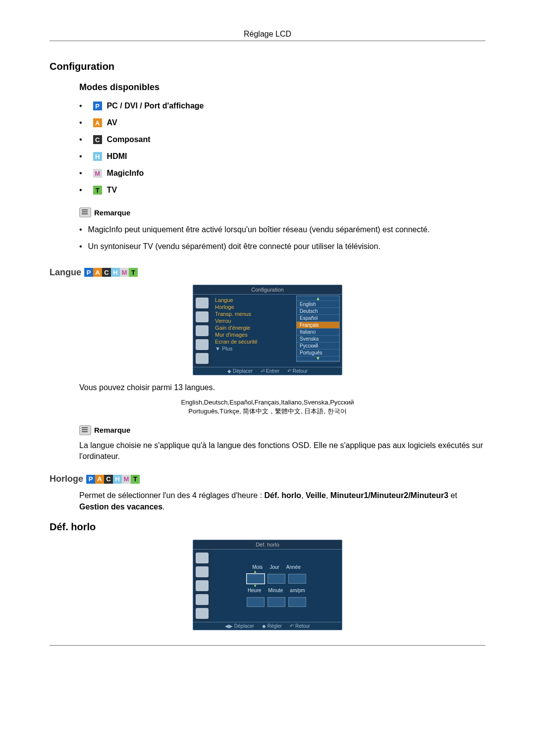  What do you see at coordinates (256, 602) in the screenshot?
I see `hour-field` at bounding box center [256, 602].